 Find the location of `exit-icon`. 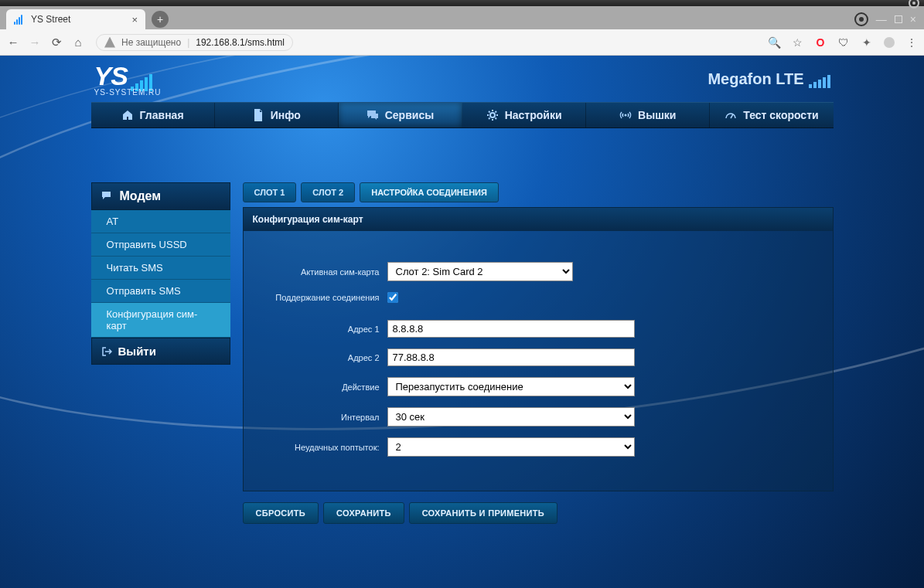

exit-icon is located at coordinates (107, 352).